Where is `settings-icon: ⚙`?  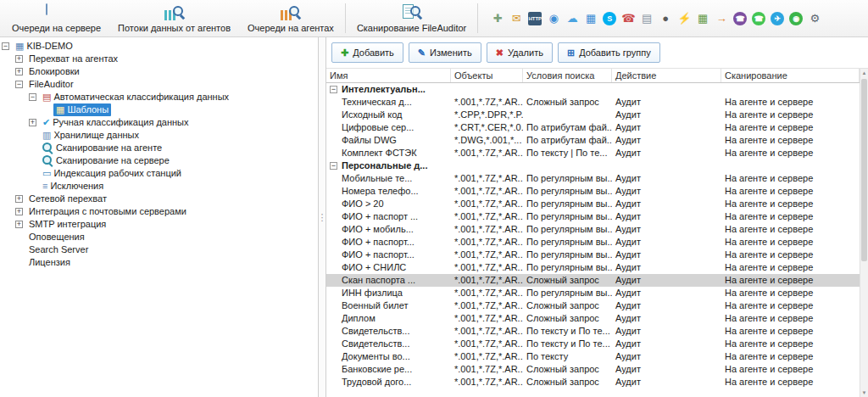
settings-icon: ⚙ is located at coordinates (815, 19).